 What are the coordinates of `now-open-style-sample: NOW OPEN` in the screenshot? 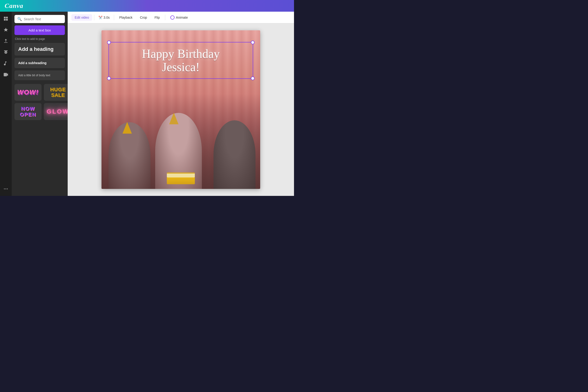 It's located at (28, 112).